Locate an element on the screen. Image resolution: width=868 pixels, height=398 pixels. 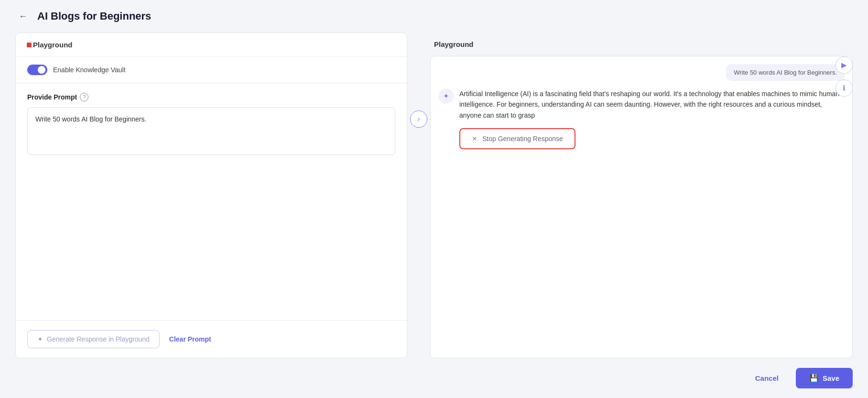
ai-response-row: ✦ Artificial Intelligence (AI) is a fasc… is located at coordinates (641, 104).